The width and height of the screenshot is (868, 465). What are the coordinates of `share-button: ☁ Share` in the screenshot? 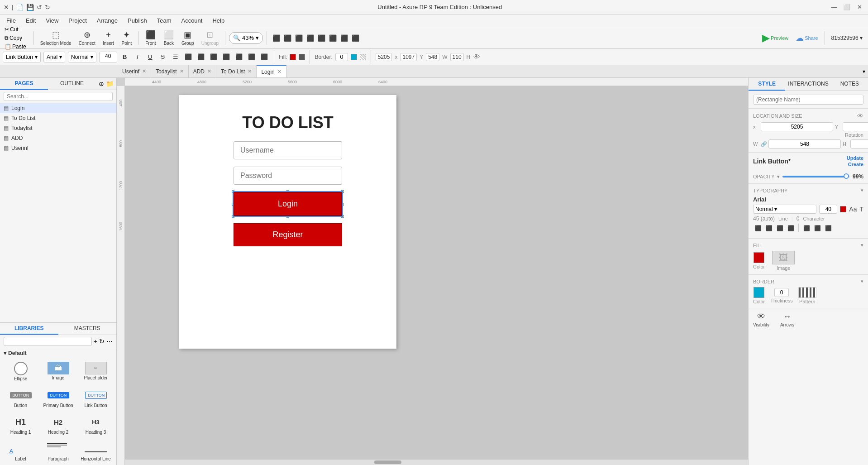 It's located at (806, 38).